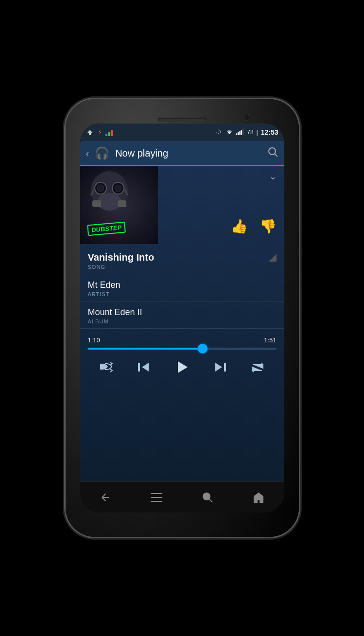 The height and width of the screenshot is (636, 364). Describe the element at coordinates (189, 154) in the screenshot. I see `app-bar-title: Now playing` at that location.